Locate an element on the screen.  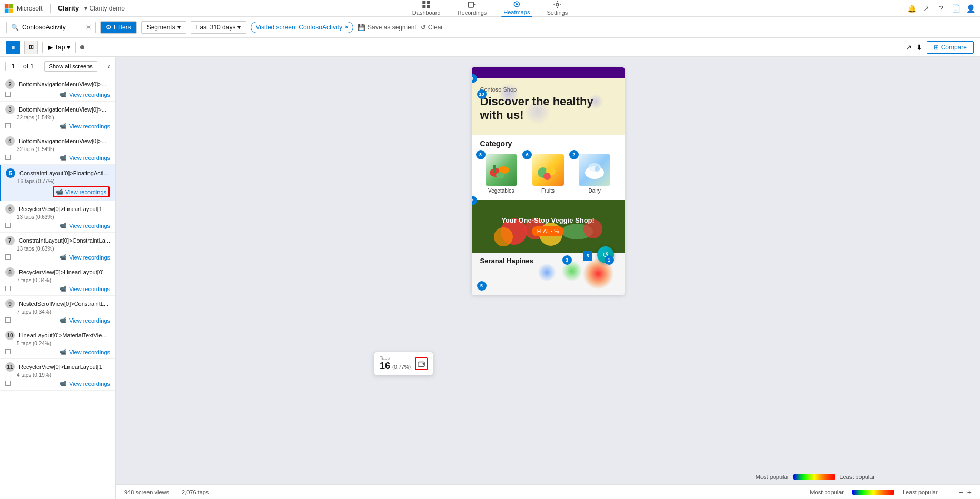
view-recordings-highlighted-link: 📹 View recordings is located at coordinates (81, 192).